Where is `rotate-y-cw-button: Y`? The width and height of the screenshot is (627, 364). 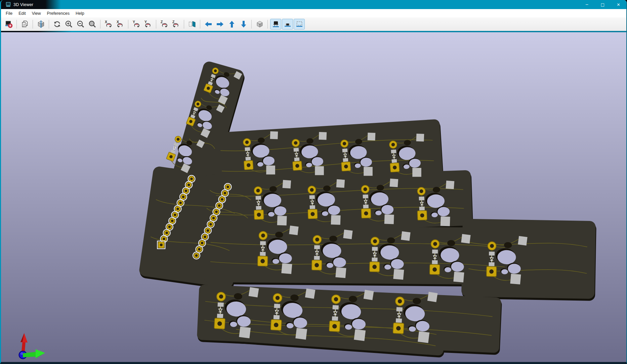 rotate-y-cw-button: Y is located at coordinates (136, 24).